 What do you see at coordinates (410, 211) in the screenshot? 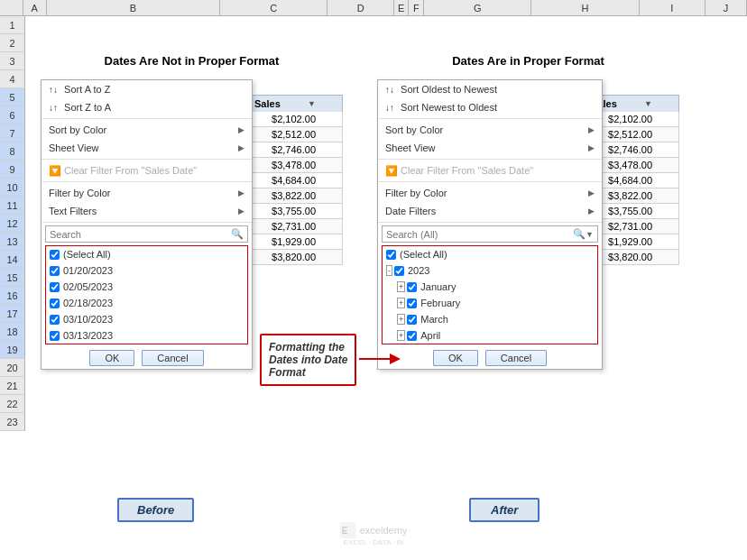
I see `date-filters-label: Date Filters` at bounding box center [410, 211].